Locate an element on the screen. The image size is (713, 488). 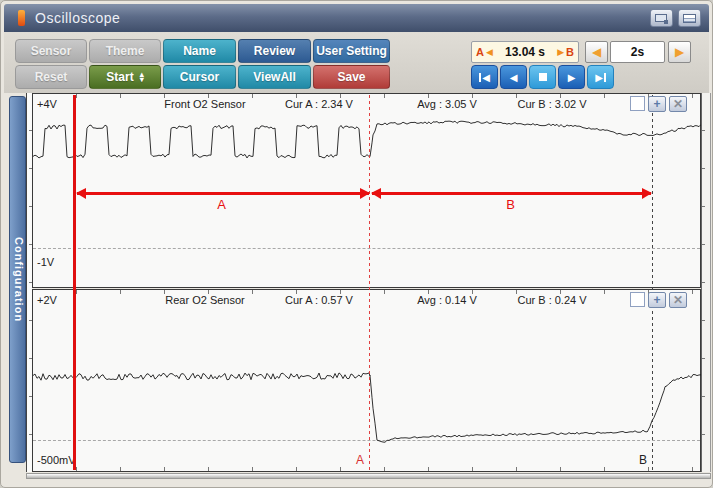
play-back-button: ◀ is located at coordinates (514, 77).